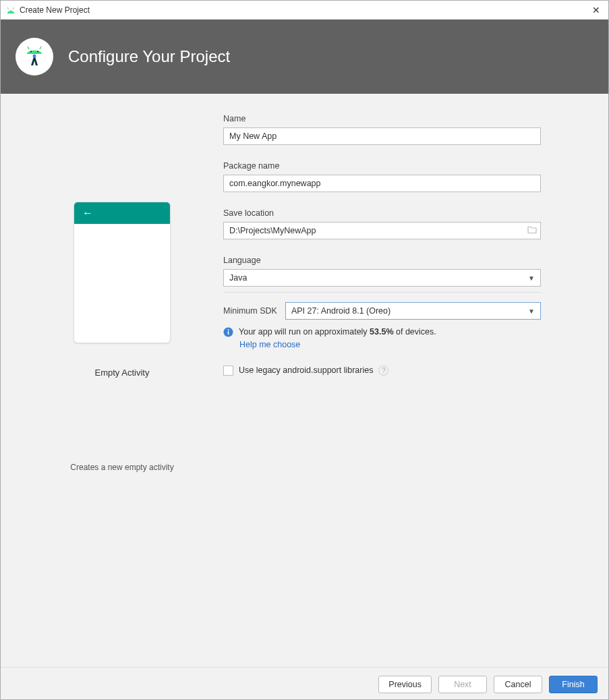 The image size is (609, 700). Describe the element at coordinates (34, 57) in the screenshot. I see `studio-logo-circle` at that location.